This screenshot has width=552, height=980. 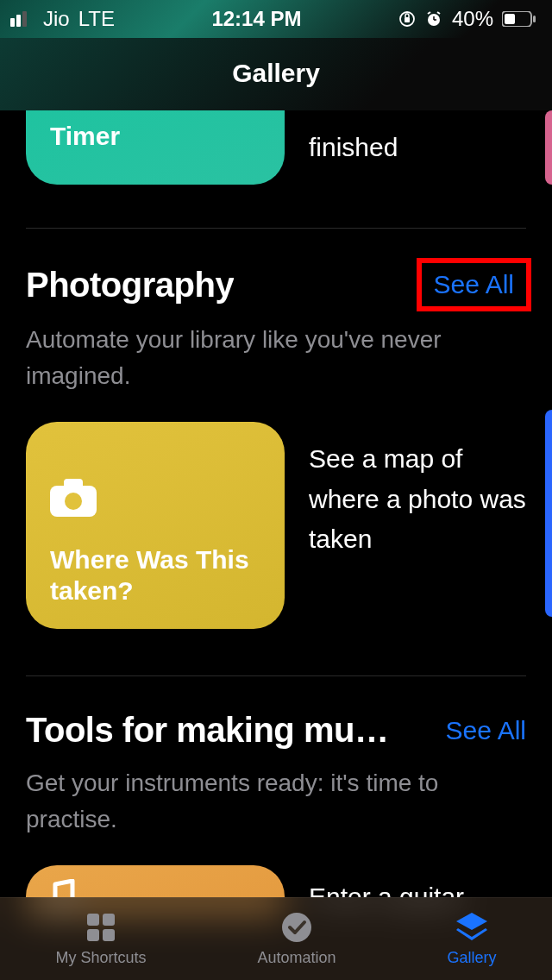 What do you see at coordinates (129, 285) in the screenshot?
I see `section-title-photography: Photography` at bounding box center [129, 285].